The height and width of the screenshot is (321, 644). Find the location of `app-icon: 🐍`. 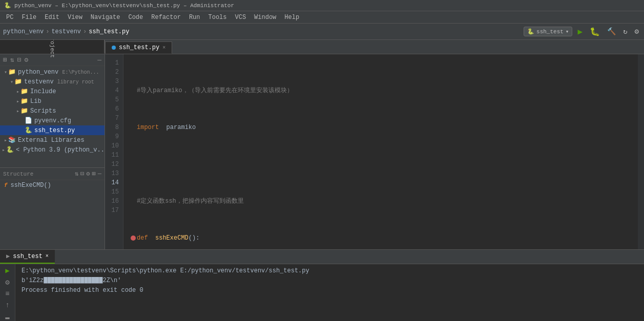

app-icon: 🐍 is located at coordinates (8, 5).